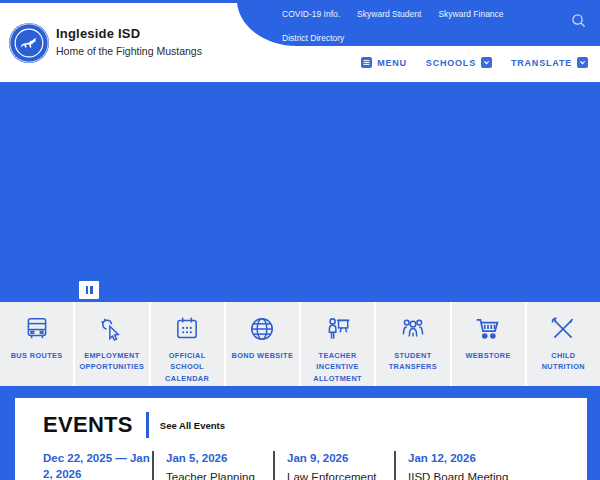 Image resolution: width=600 pixels, height=480 pixels. Describe the element at coordinates (36, 344) in the screenshot. I see `quicklink-bus-routes: BUS ROUTES` at that location.